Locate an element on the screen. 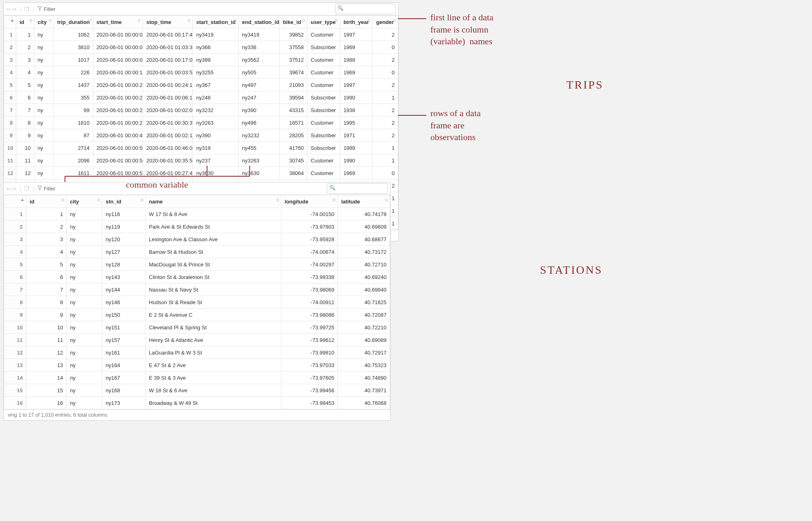 Image resolution: width=812 pixels, height=521 pixels. table-row: 99nyny150E 2 St & Avenue C-73.9808640.72… is located at coordinates (197, 315).